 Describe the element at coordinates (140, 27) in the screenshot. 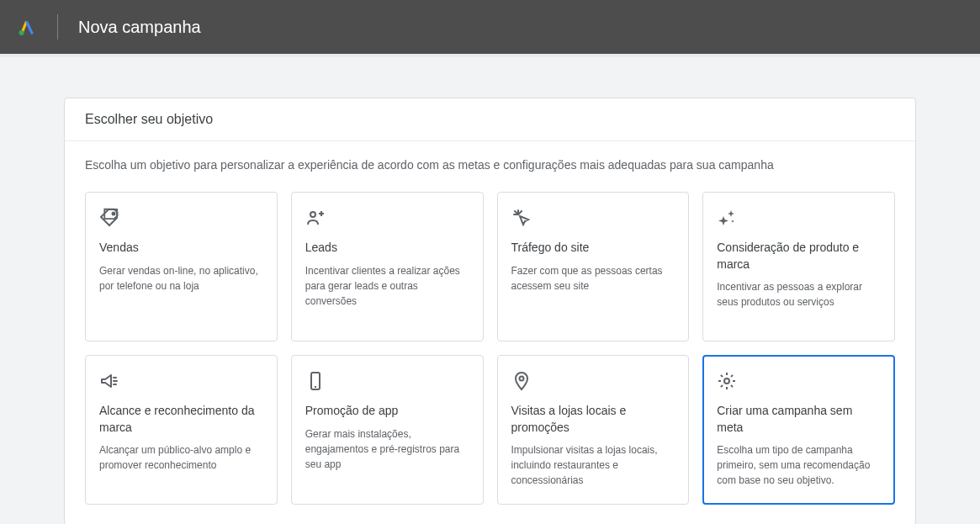

I see `page-title: Nova campanha` at that location.